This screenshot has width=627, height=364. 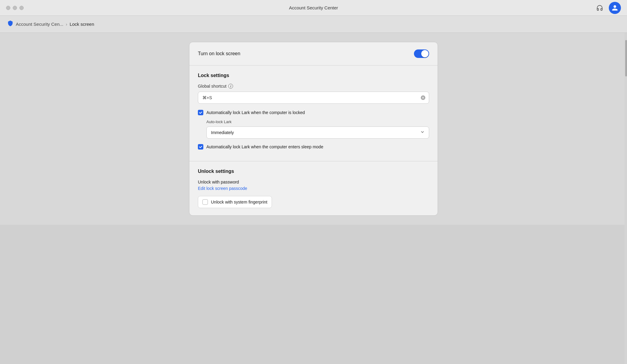 I want to click on traffic-lights, so click(x=15, y=8).